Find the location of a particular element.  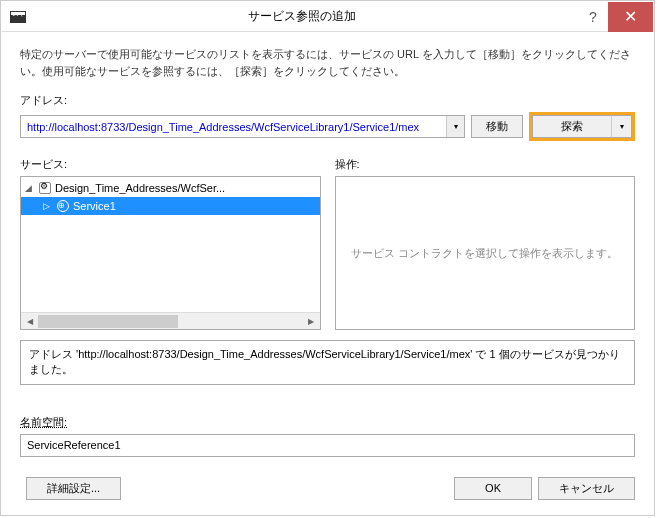

dialog-title: サービス参照の追加 is located at coordinates (302, 16).